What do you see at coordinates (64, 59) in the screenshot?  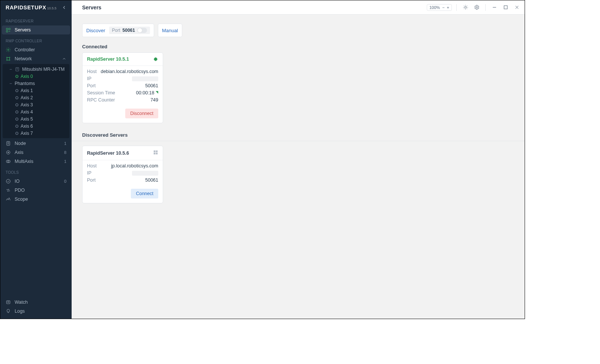 I see `chevron-up-icon` at bounding box center [64, 59].